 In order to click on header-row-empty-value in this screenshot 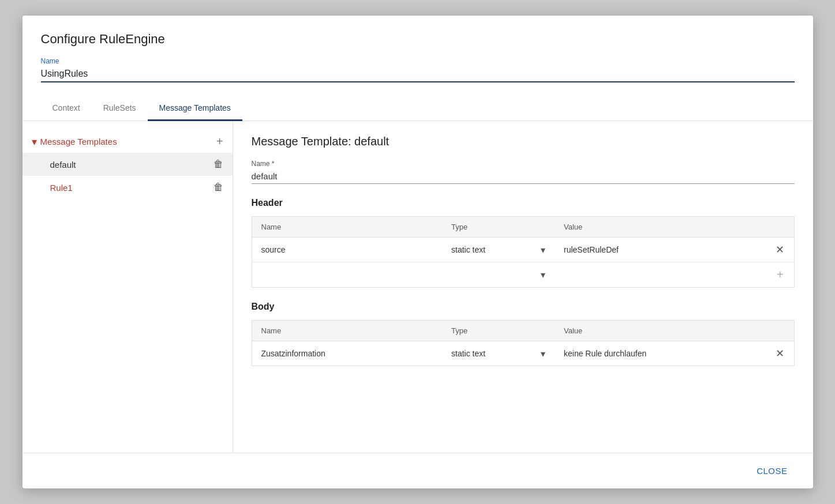, I will do `click(660, 275)`.